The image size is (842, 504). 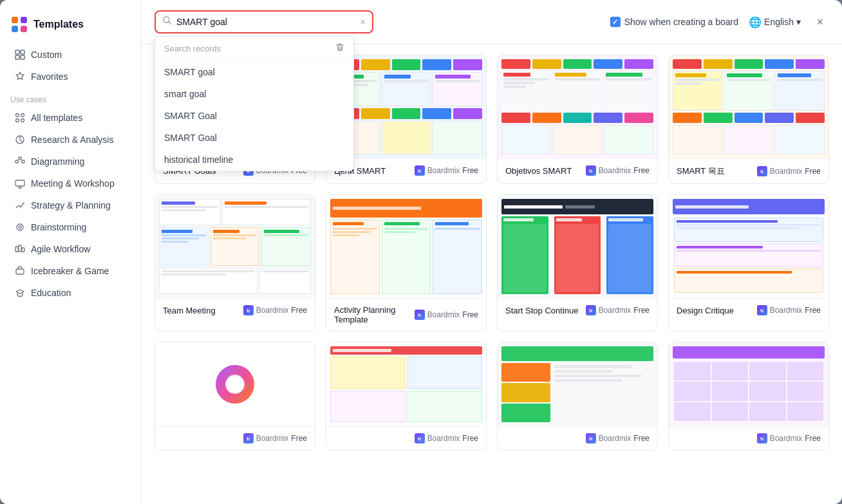 I want to click on card-title: Design Critique, so click(x=706, y=310).